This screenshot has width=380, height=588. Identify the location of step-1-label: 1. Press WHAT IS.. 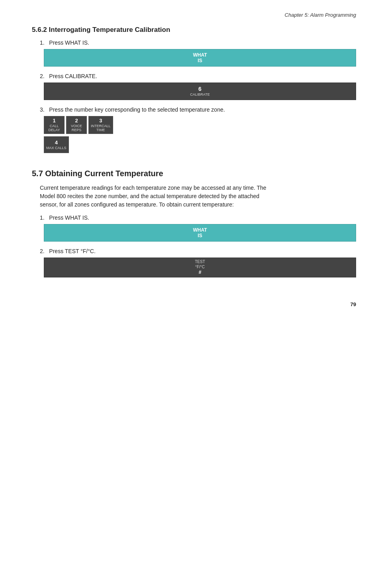
(198, 43).